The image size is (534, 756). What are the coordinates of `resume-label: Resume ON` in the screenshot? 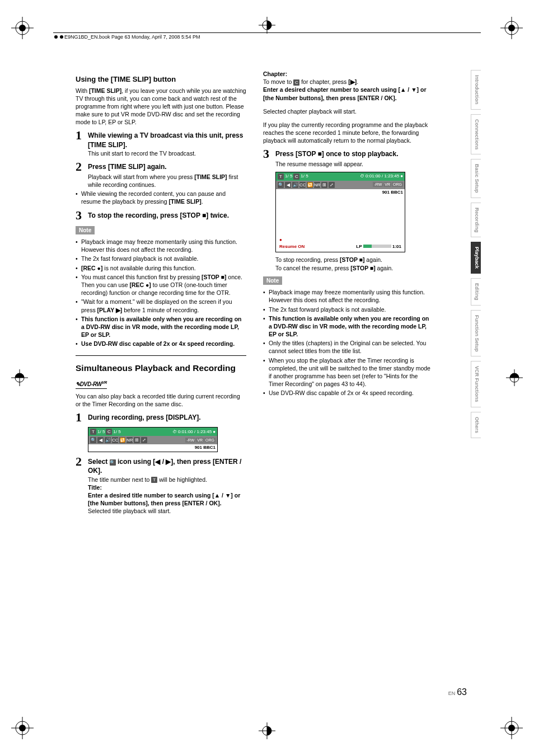 It's located at (292, 247).